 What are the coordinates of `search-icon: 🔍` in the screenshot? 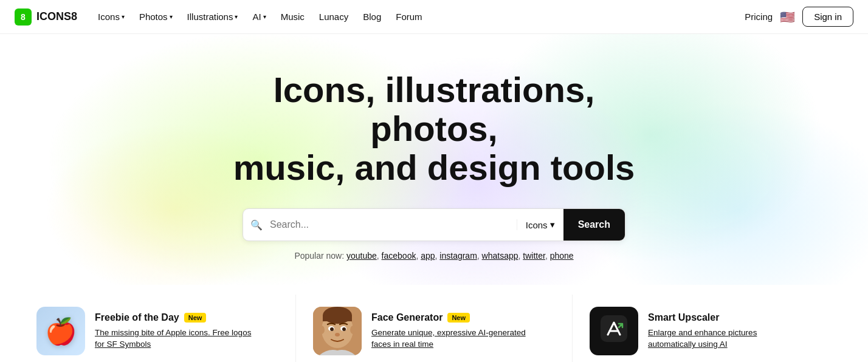 It's located at (257, 225).